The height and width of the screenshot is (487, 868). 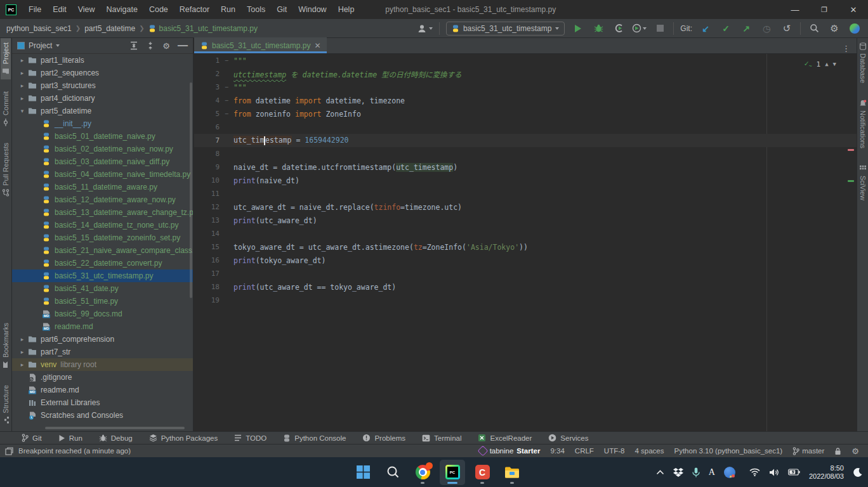 What do you see at coordinates (103, 212) in the screenshot?
I see `tree-item-basic5-13-datetime-aware-change-tz-py: basic5_13_datetime_aware_change_tz.py` at bounding box center [103, 212].